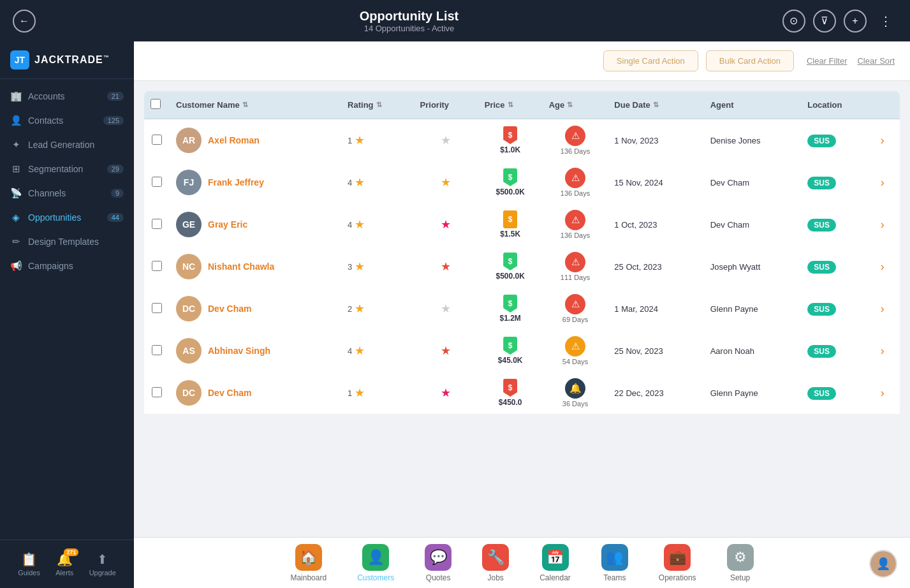 Image resolution: width=910 pixels, height=588 pixels. Describe the element at coordinates (24, 21) in the screenshot. I see `back-button: ←` at that location.